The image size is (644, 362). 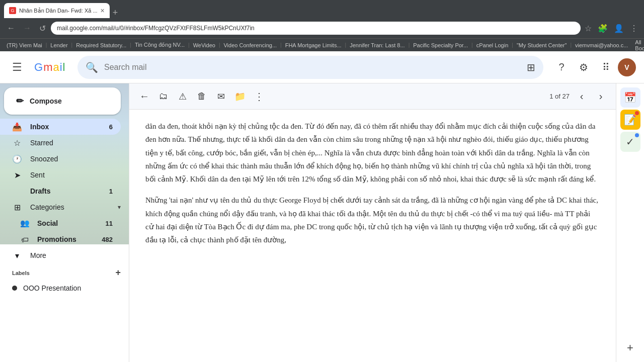 I want to click on profile-icon: 👤, so click(x=619, y=28).